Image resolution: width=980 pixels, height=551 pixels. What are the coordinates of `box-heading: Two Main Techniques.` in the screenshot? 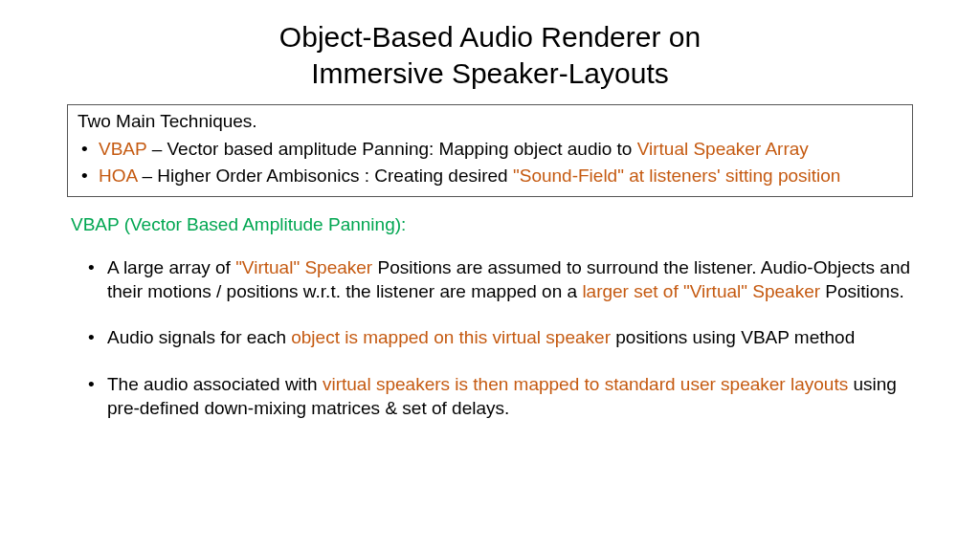 It's located at (490, 121).